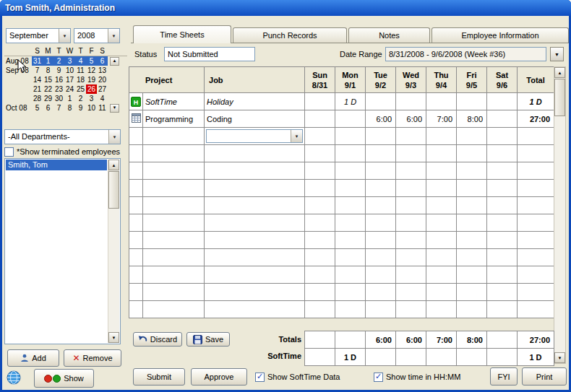 This screenshot has height=392, width=571. Describe the element at coordinates (381, 80) in the screenshot. I see `col-header-tue: Tue9/2` at that location.